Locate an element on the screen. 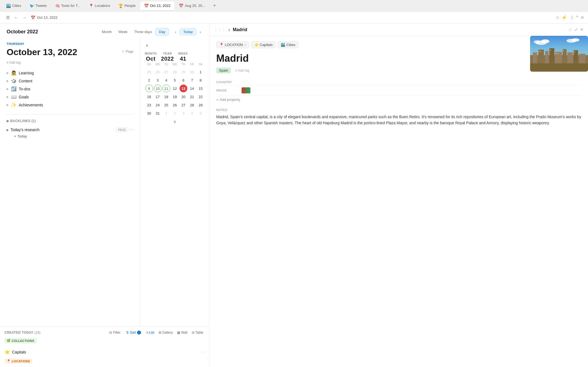 The width and height of the screenshot is (588, 367). bookmark-icon: ☆ is located at coordinates (557, 18).